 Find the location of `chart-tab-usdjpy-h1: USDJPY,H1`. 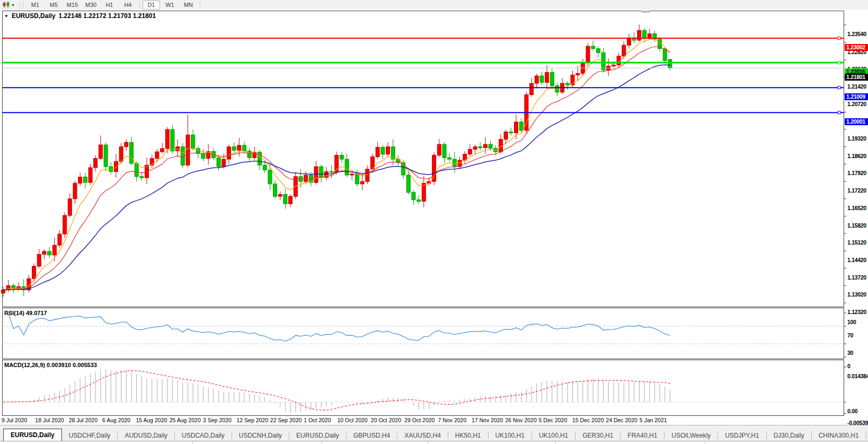

chart-tab-usdjpy-h1: USDJPY,H1 is located at coordinates (742, 436).